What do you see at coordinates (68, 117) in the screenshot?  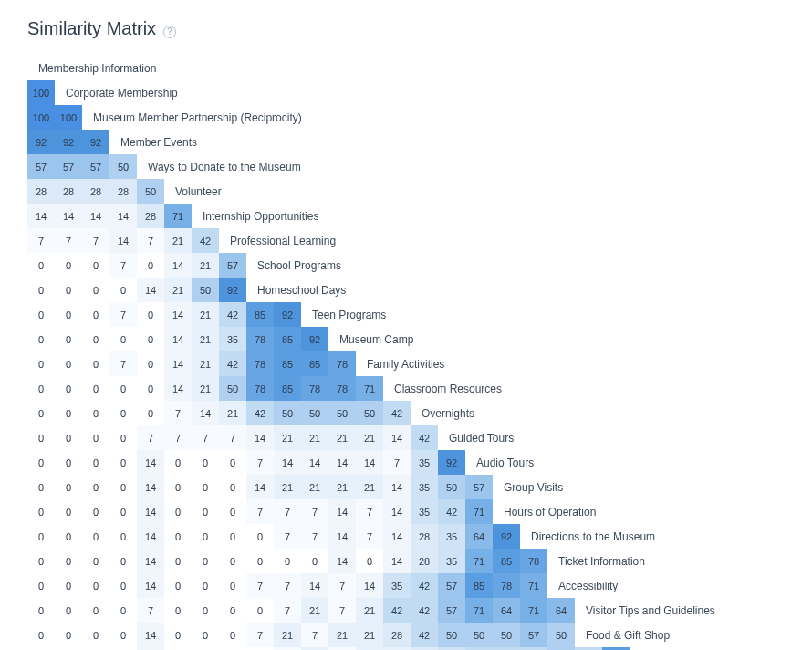 I see `matrix-cell: 100` at bounding box center [68, 117].